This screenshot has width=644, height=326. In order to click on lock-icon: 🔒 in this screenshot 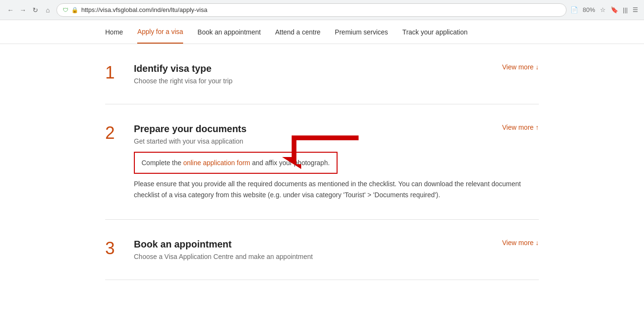, I will do `click(75, 10)`.